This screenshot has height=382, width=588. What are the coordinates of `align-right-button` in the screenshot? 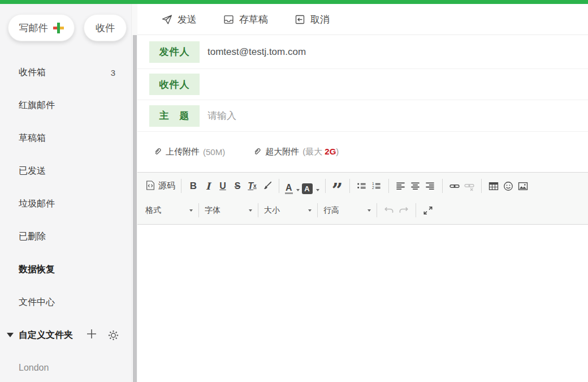 It's located at (430, 186).